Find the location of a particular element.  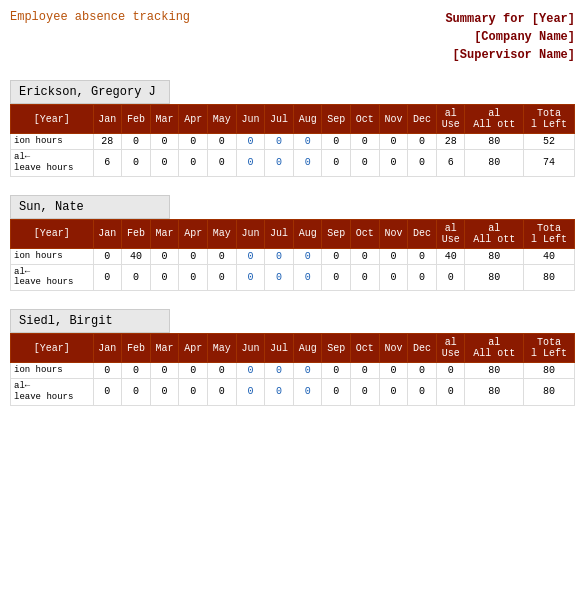

cell-1-8: 0 is located at coordinates (336, 392).